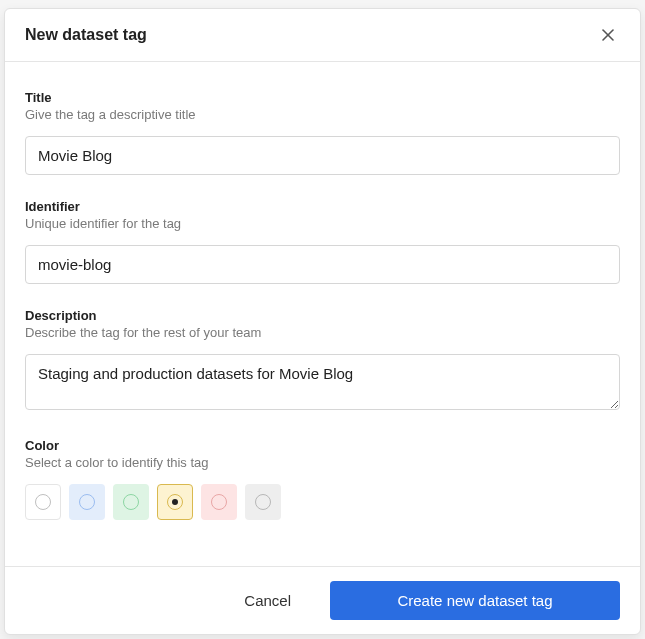  What do you see at coordinates (322, 600) in the screenshot?
I see `modal-footer: Cancel Create new dataset tag` at bounding box center [322, 600].